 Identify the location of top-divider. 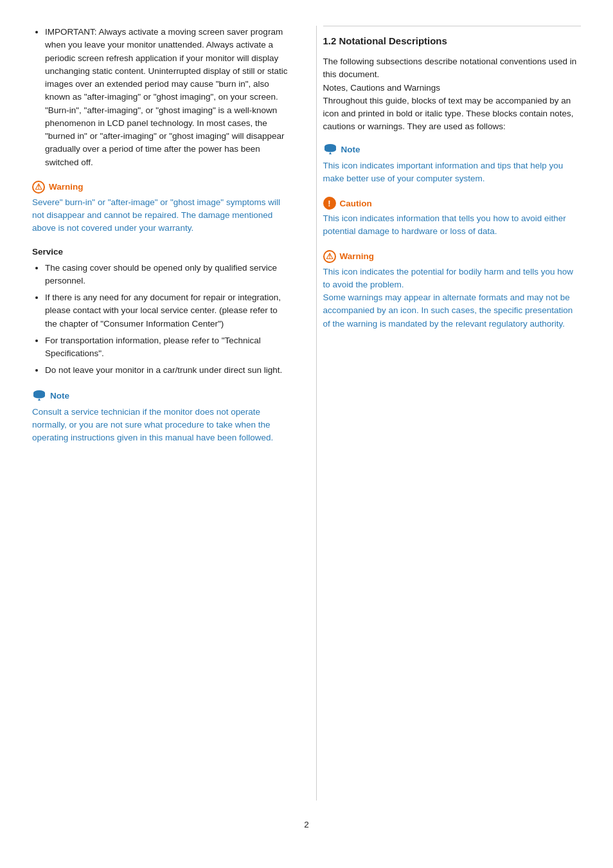
(452, 26).